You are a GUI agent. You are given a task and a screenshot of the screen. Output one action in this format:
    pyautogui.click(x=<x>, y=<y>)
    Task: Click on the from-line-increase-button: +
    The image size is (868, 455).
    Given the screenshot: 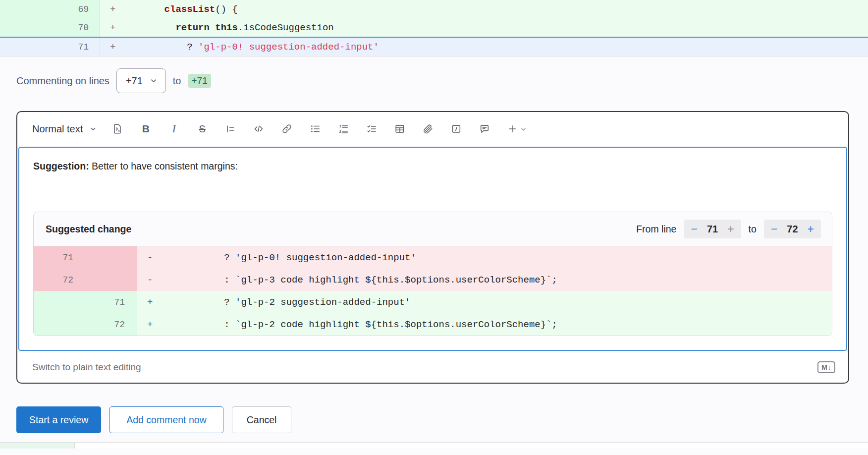 What is the action you would take?
    pyautogui.click(x=730, y=229)
    